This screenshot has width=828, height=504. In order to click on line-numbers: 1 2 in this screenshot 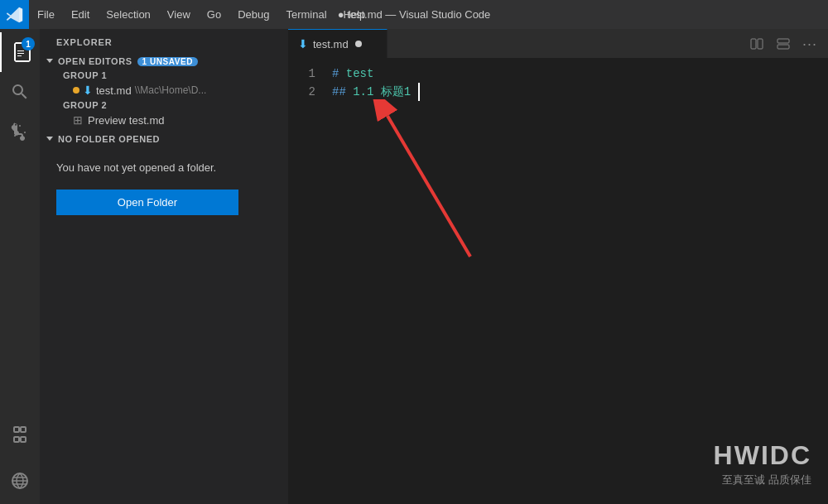, I will do `click(306, 281)`.